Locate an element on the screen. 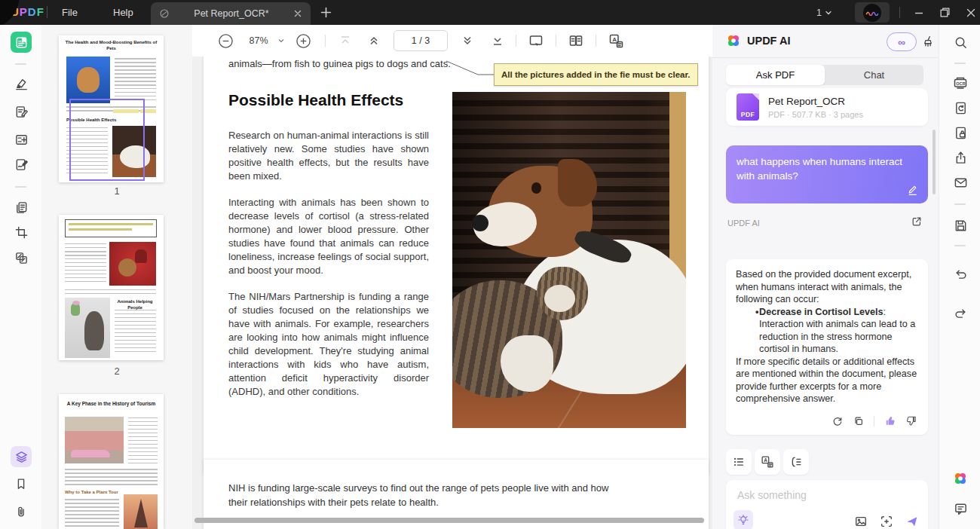 Image resolution: width=980 pixels, height=529 pixels. feedback-button is located at coordinates (960, 509).